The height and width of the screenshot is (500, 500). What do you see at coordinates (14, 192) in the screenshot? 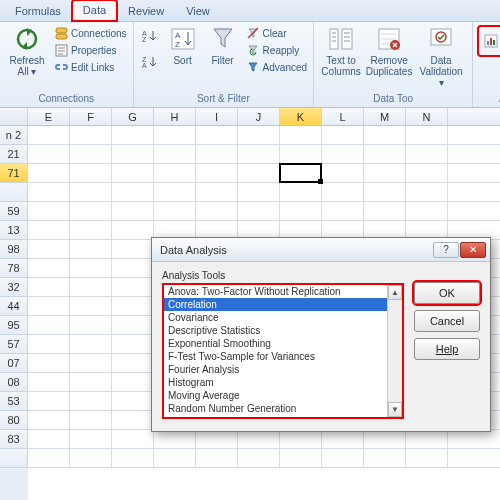
I see `row-header` at bounding box center [14, 192].